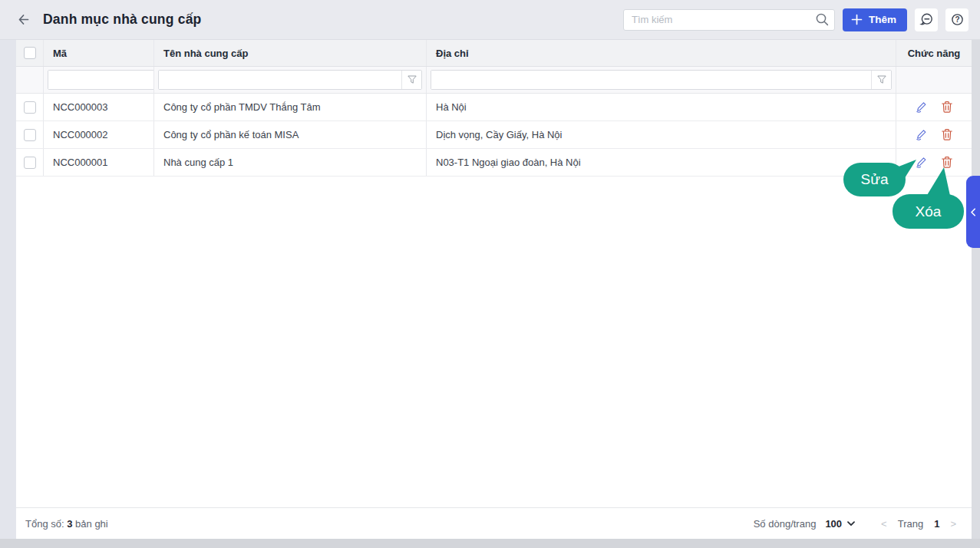 This screenshot has width=980, height=548. What do you see at coordinates (490, 20) in the screenshot?
I see `topbar: Danh mục nhà cung cấp Thêm` at bounding box center [490, 20].